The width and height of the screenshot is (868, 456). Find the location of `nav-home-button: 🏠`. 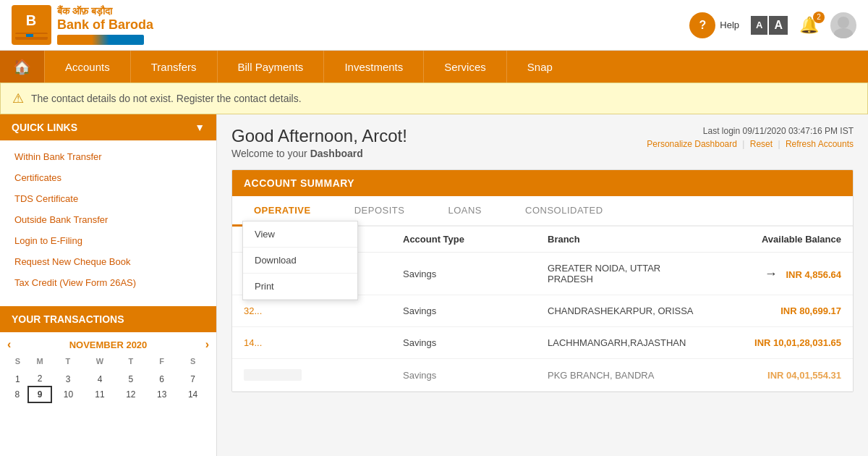

nav-home-button: 🏠 is located at coordinates (22, 67).